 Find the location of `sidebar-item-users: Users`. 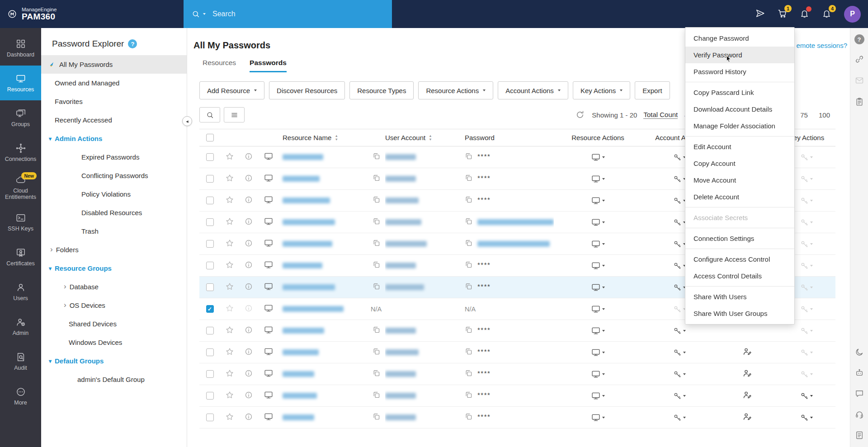

sidebar-item-users: Users is located at coordinates (21, 292).